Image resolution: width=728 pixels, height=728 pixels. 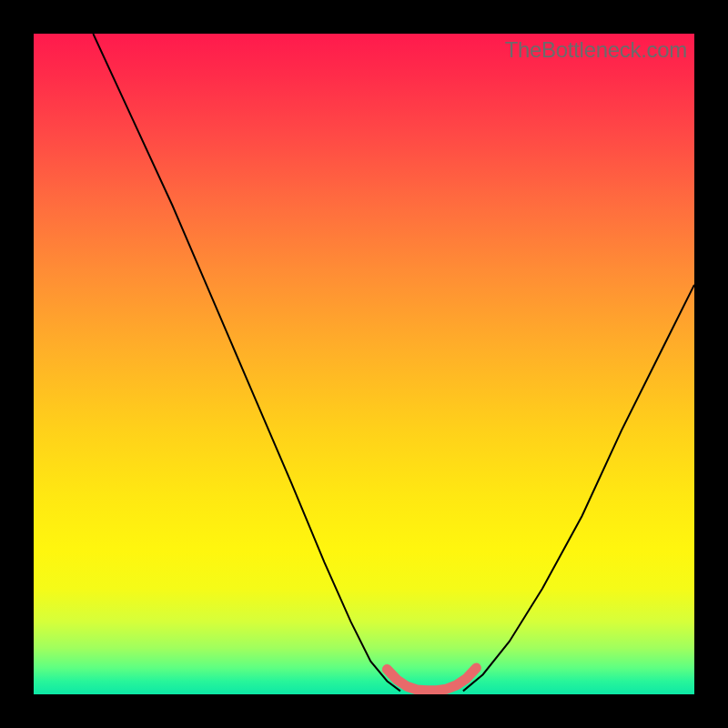 I want to click on watermark-text: TheBottleneck.com, so click(x=596, y=50).